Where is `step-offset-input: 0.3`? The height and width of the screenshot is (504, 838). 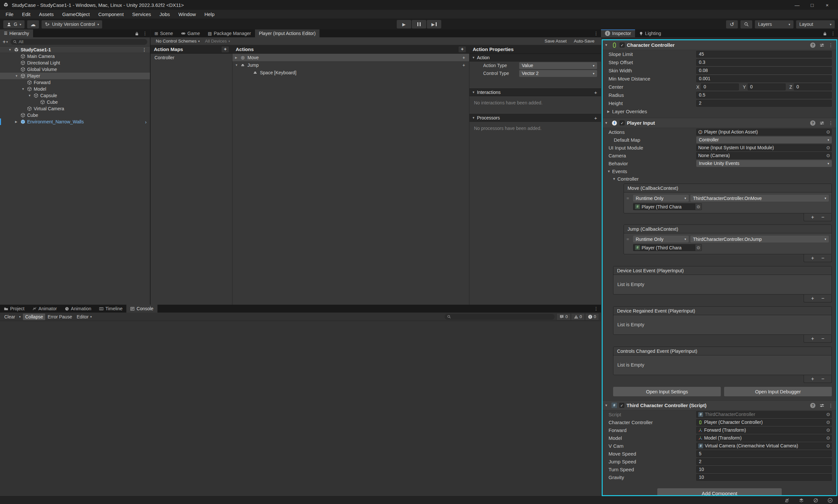
step-offset-input: 0.3 is located at coordinates (764, 62).